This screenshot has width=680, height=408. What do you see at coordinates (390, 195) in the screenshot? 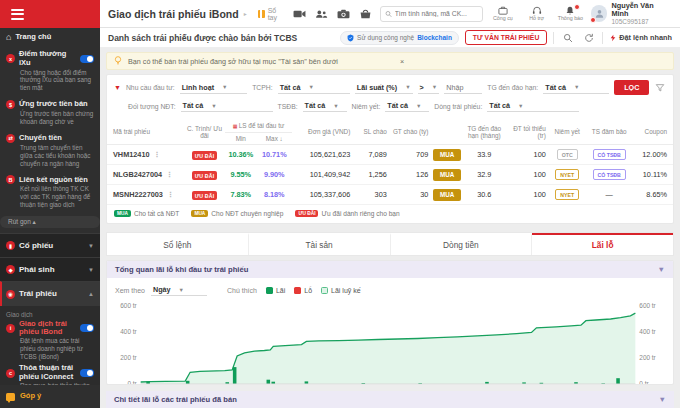
I see `table-row: MSNH2227003⋮ ƯU ĐÃI 7.83% 8.18% 105,337,…` at bounding box center [390, 195].